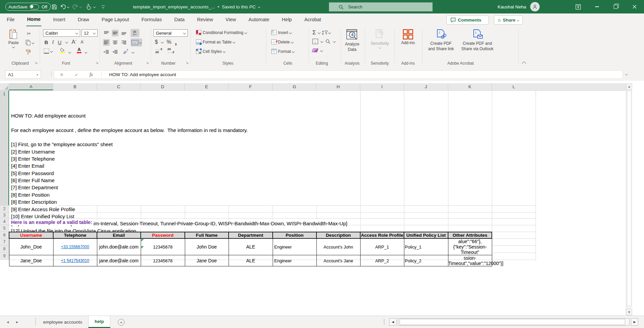  Describe the element at coordinates (75, 235) in the screenshot. I see `table-header-cell: Telephone` at that location.